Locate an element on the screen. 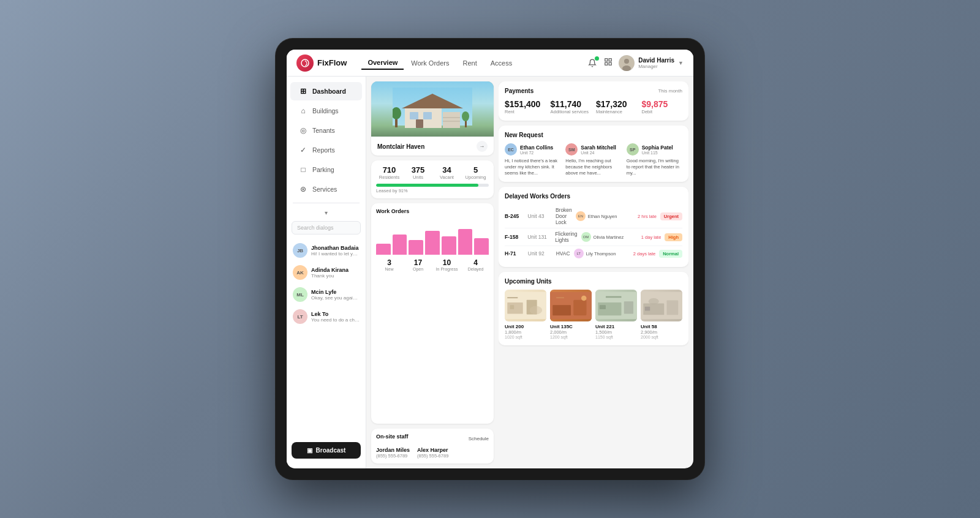 Image resolution: width=980 pixels, height=518 pixels. staff-title: On-site staff is located at coordinates (392, 437).